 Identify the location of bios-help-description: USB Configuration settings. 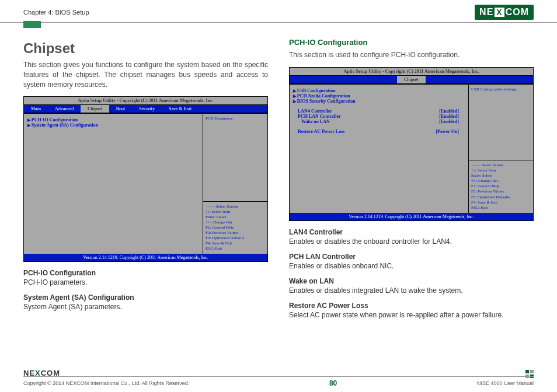
(501, 123).